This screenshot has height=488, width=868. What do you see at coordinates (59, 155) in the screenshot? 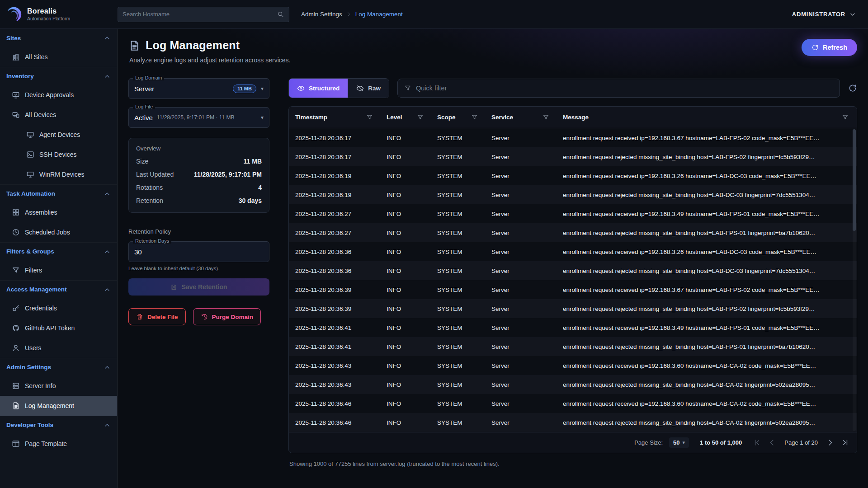
I see `sidebar-item: SSH Devices` at bounding box center [59, 155].